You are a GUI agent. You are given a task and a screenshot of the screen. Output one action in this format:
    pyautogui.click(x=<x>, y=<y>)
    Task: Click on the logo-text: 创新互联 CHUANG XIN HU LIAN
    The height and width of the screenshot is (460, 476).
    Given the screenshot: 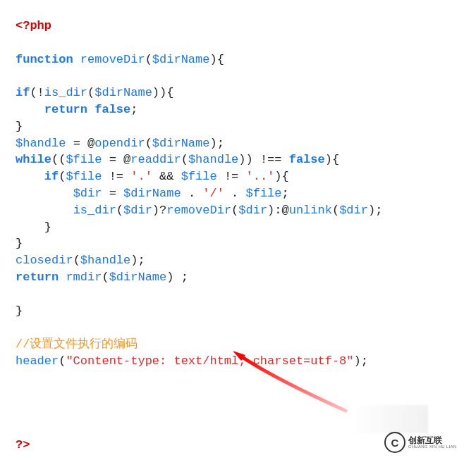 What is the action you would take?
    pyautogui.click(x=432, y=442)
    